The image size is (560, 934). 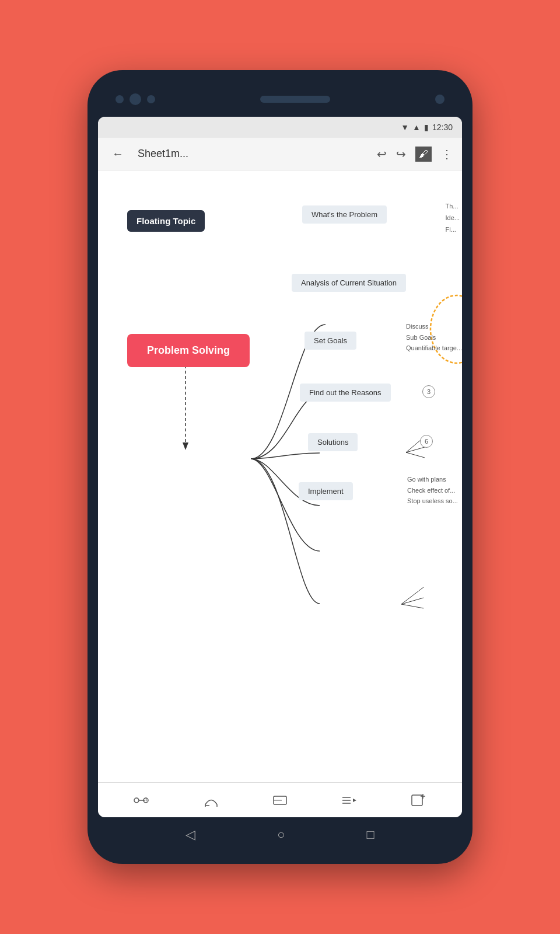 What do you see at coordinates (401, 154) in the screenshot?
I see `redo-button: ↪` at bounding box center [401, 154].